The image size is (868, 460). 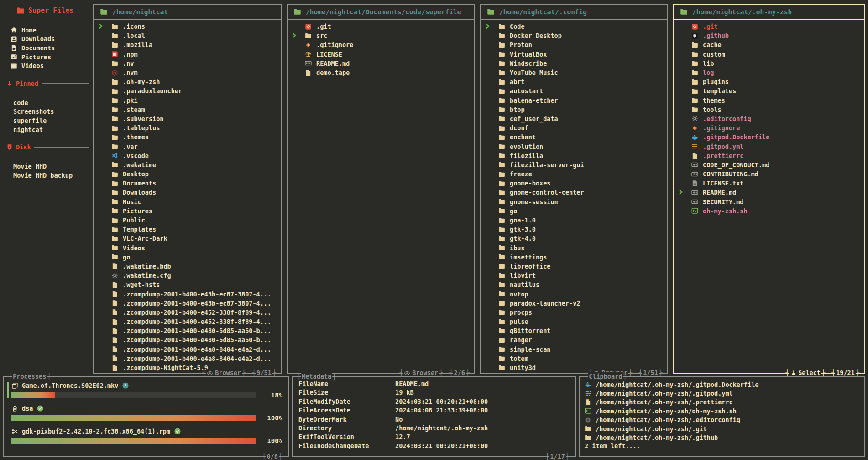 What do you see at coordinates (574, 82) in the screenshot?
I see `file-row: abrt` at bounding box center [574, 82].